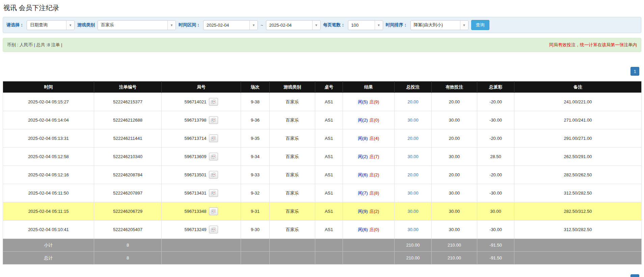 This screenshot has height=277, width=644. I want to click on header-table-no: 桌号, so click(329, 87).